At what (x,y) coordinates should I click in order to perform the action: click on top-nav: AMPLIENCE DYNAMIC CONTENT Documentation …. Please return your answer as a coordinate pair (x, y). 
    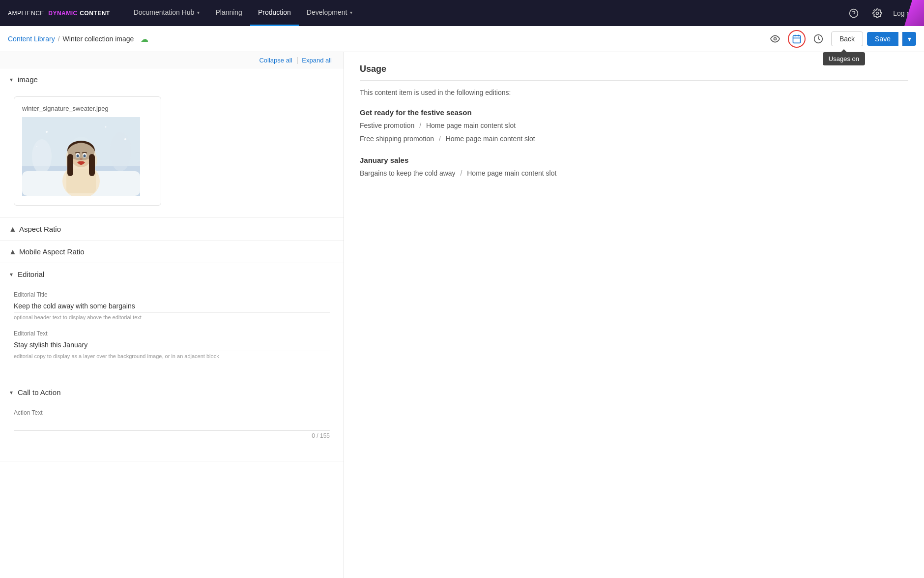
    Looking at the image, I should click on (462, 13).